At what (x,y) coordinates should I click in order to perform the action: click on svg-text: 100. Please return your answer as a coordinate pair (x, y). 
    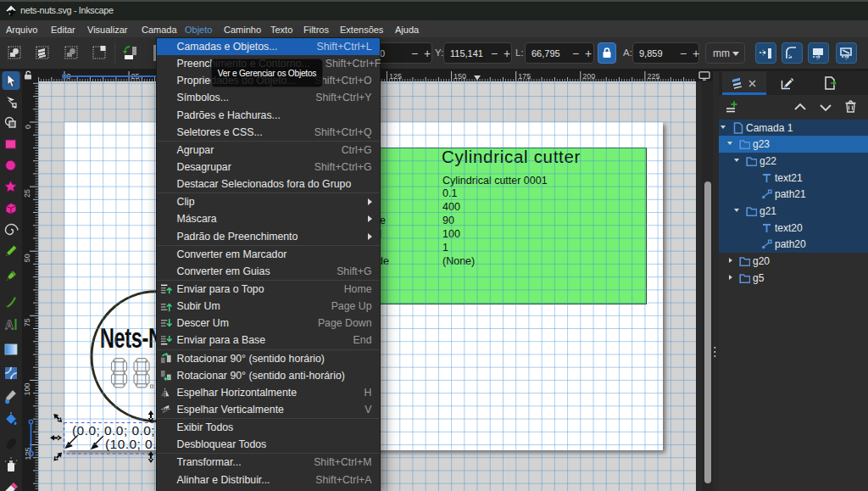
    Looking at the image, I should click on (28, 388).